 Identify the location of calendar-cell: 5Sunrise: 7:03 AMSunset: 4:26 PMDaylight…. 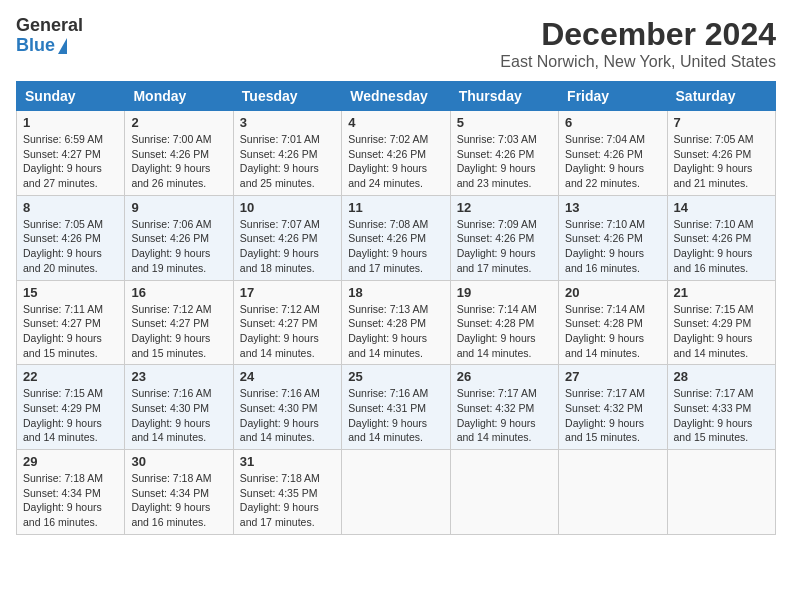
(504, 154).